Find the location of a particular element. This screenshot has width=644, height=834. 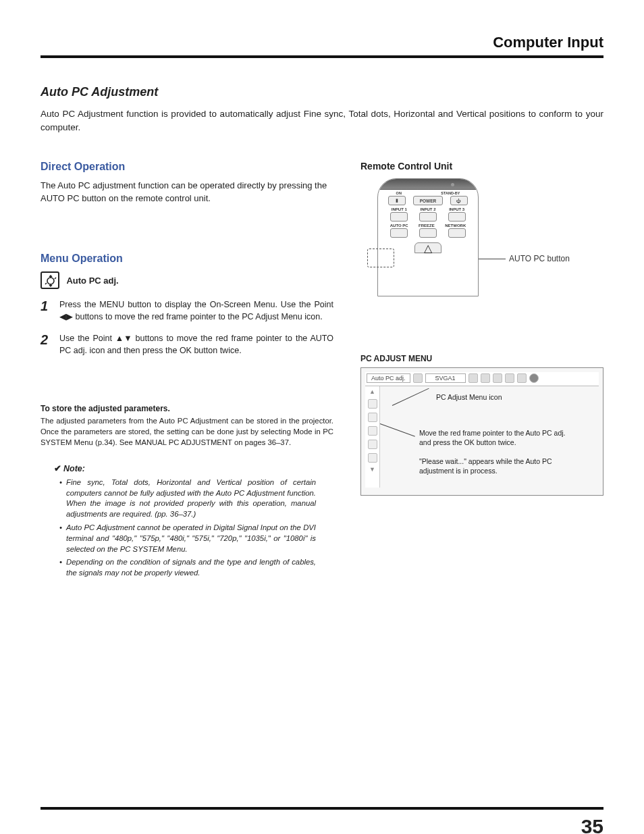

remote-standby-label: STAND-BY is located at coordinates (450, 193).